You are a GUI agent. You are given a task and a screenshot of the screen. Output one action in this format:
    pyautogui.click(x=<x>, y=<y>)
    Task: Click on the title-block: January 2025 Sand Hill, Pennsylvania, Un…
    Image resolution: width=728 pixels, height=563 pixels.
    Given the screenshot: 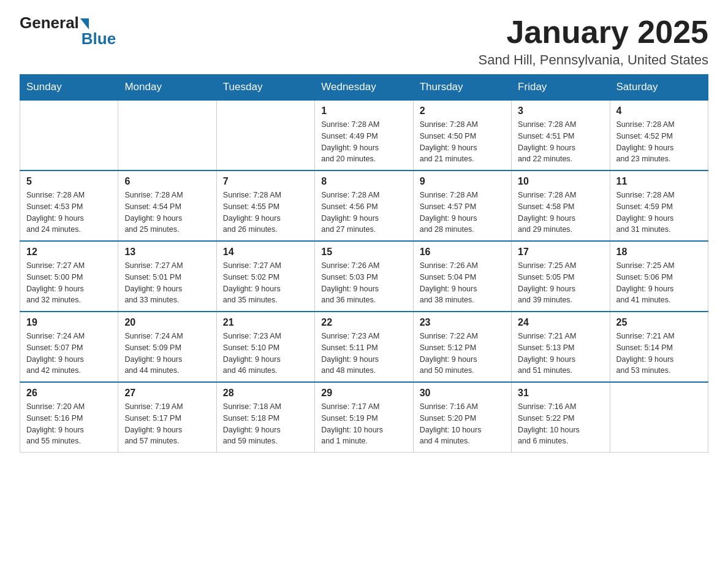 What is the action you would take?
    pyautogui.click(x=593, y=42)
    